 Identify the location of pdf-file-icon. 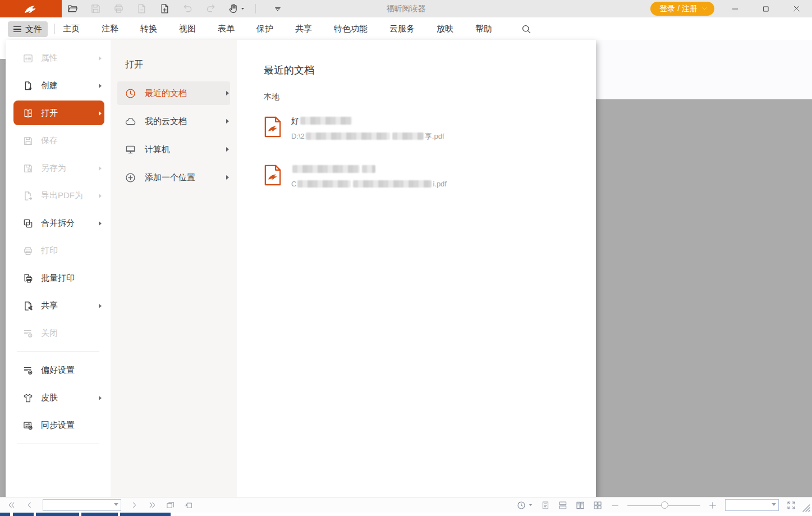
(273, 175).